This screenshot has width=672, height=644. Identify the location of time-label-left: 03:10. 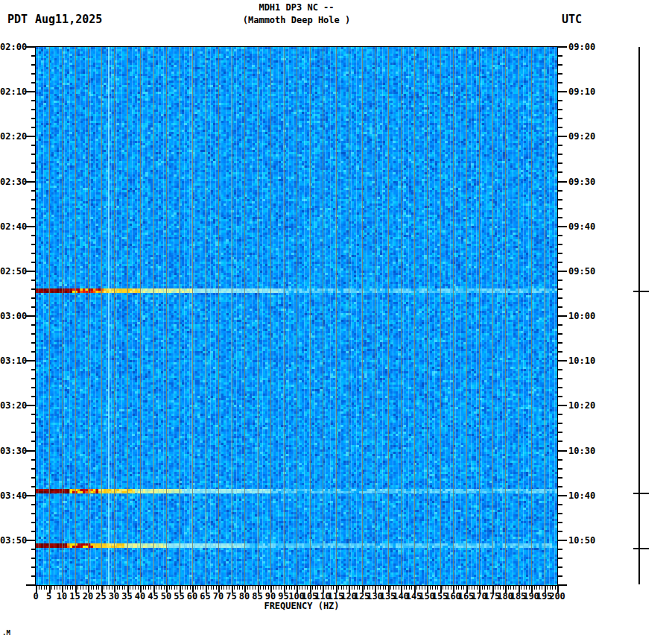
(13, 361).